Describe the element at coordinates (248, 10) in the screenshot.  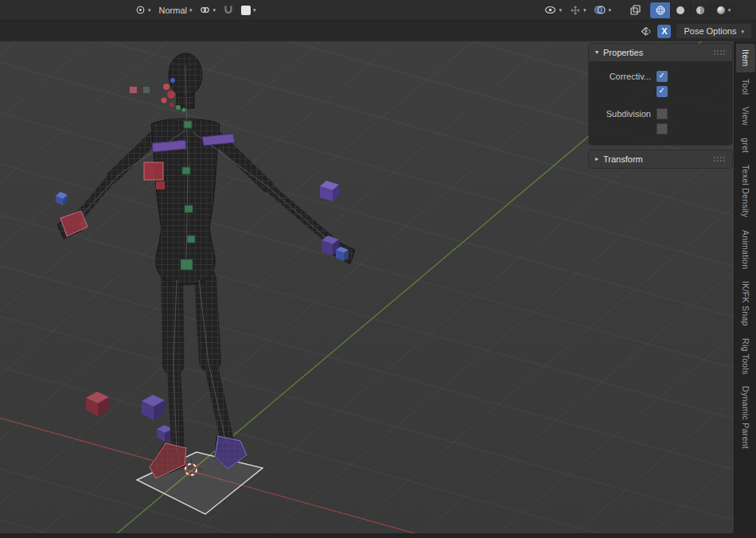
I see `proportional-editing-dropdown: ▾` at that location.